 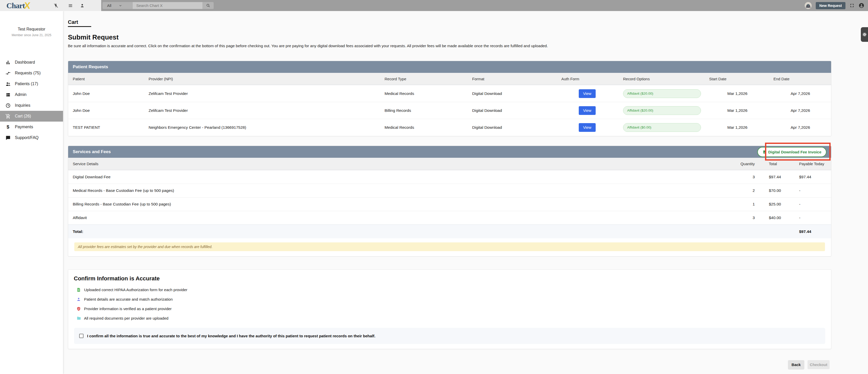 I want to click on settings-flyout-handle, so click(x=865, y=34).